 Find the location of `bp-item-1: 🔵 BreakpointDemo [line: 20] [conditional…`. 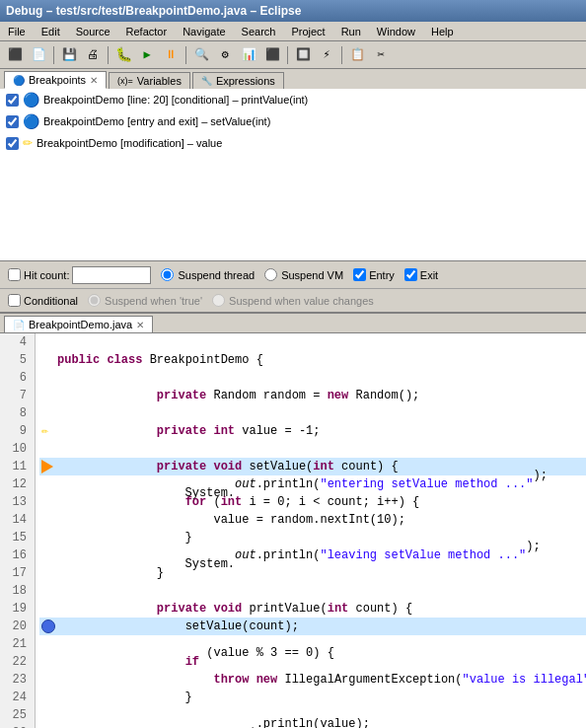

bp-item-1: 🔵 BreakpointDemo [line: 20] [conditional… is located at coordinates (293, 100).